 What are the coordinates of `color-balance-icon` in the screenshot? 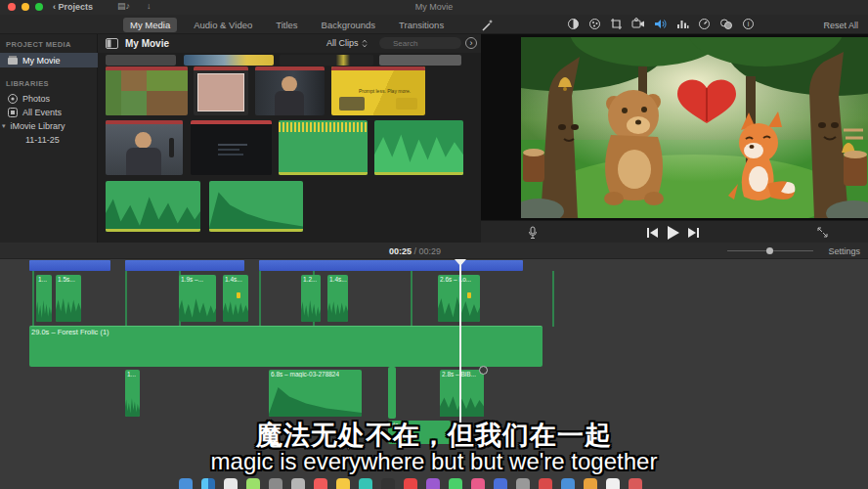 It's located at (573, 23).